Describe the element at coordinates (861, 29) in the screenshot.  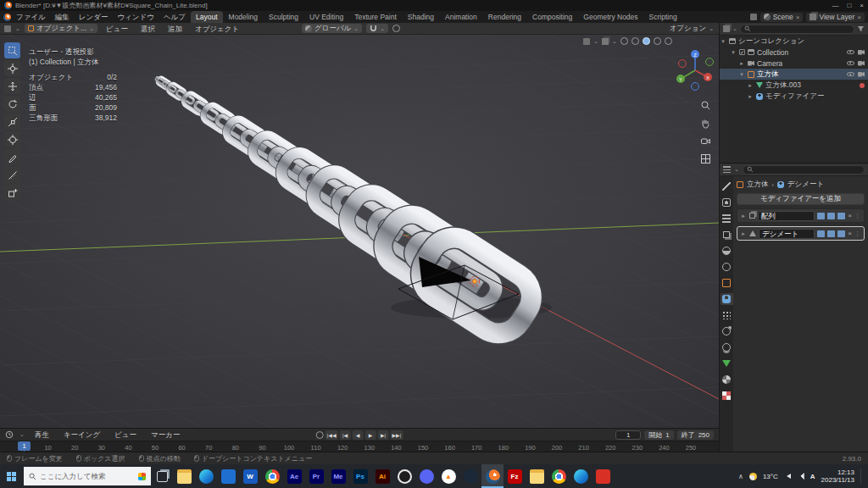
I see `filter-icon` at that location.